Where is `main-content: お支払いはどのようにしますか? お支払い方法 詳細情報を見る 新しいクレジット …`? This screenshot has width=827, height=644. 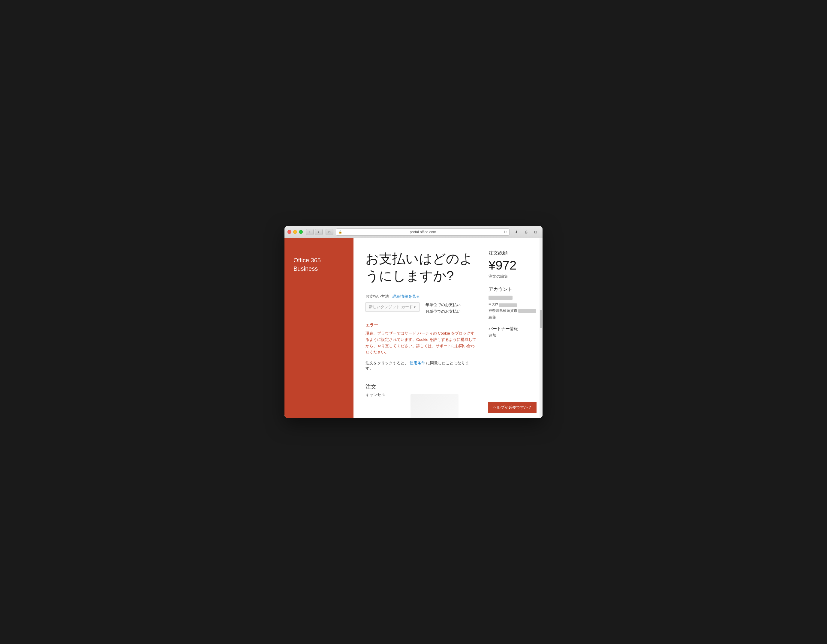
main-content: お支払いはどのようにしますか? お支払い方法 詳細情報を見る 新しいクレジット … is located at coordinates (421, 328).